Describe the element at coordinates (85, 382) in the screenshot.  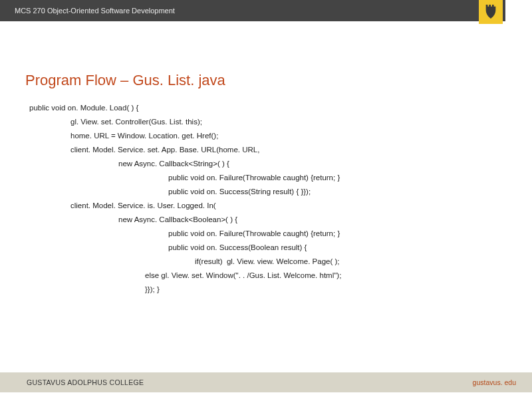
I see `footer-college-name: GUSTAVUS ADOLPHUS COLLEGE` at that location.